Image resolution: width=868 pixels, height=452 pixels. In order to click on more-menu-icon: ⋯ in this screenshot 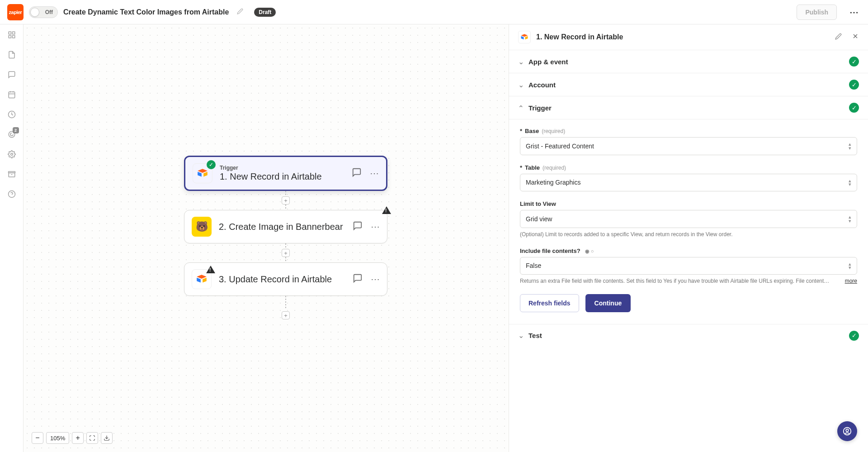, I will do `click(854, 12)`.